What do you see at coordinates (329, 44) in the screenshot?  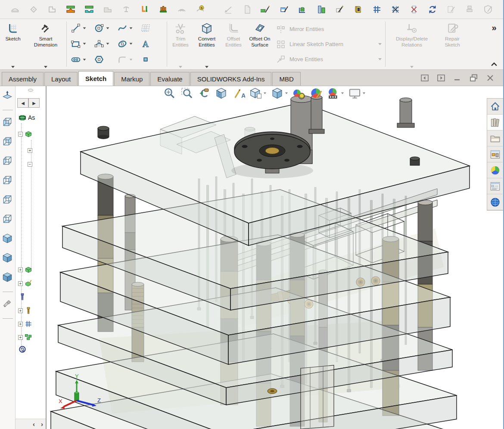 I see `linear-sketch-pattern-button: Linear Sketch Pattern` at bounding box center [329, 44].